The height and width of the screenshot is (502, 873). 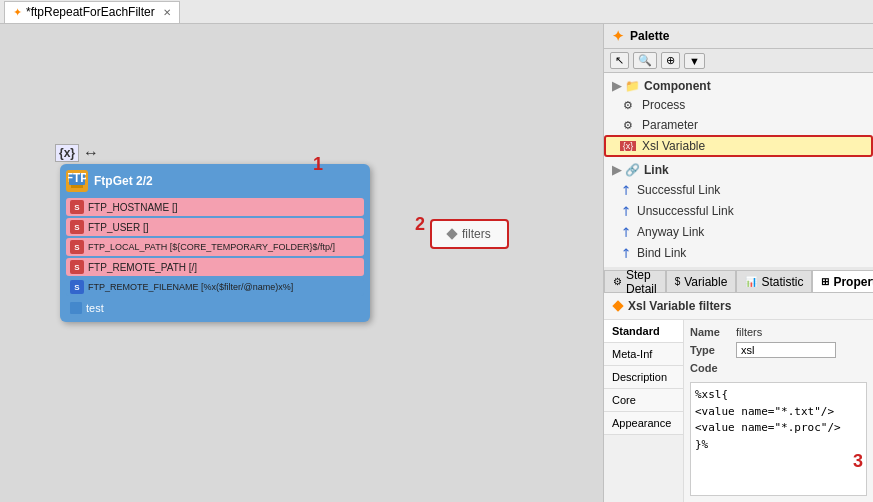 I want to click on var-label: {x}, so click(x=67, y=153).